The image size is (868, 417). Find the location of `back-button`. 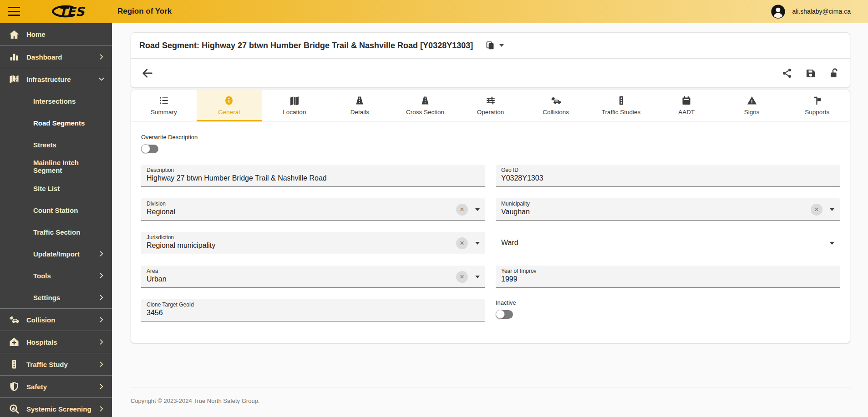

back-button is located at coordinates (147, 73).